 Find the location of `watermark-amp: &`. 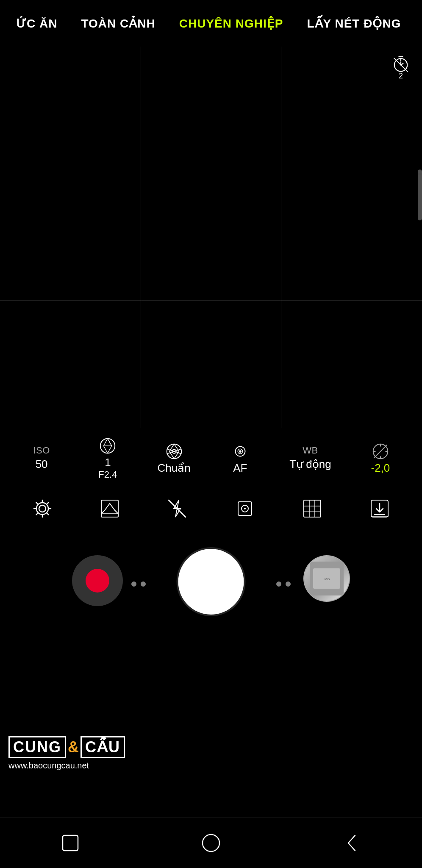

watermark-amp: & is located at coordinates (73, 747).